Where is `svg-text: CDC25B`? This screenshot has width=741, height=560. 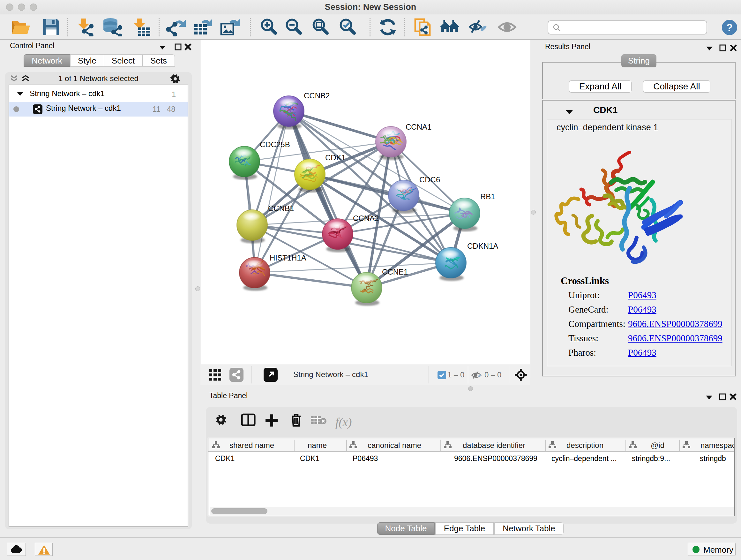
svg-text: CDC25B is located at coordinates (275, 144).